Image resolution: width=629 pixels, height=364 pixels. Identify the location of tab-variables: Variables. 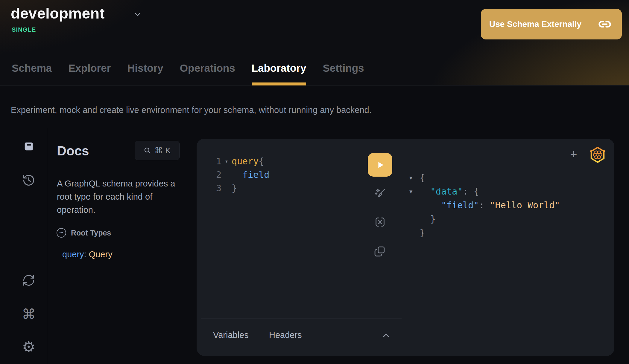
(231, 335).